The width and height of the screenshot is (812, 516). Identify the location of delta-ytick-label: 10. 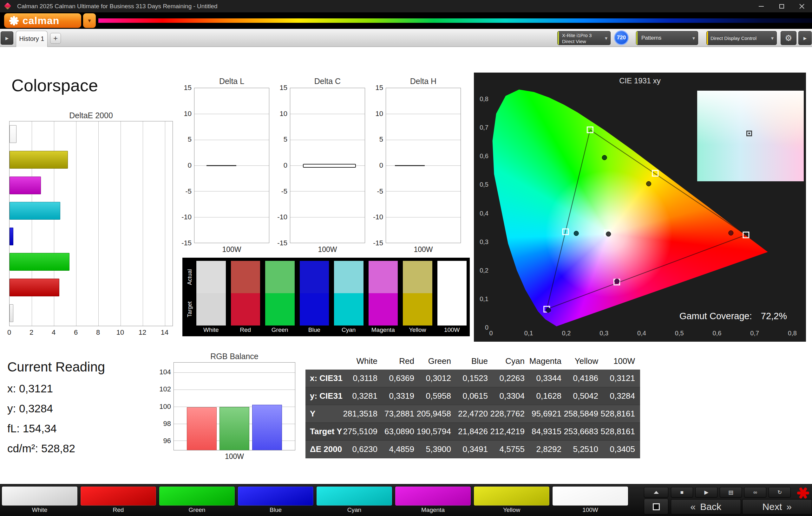
(379, 114).